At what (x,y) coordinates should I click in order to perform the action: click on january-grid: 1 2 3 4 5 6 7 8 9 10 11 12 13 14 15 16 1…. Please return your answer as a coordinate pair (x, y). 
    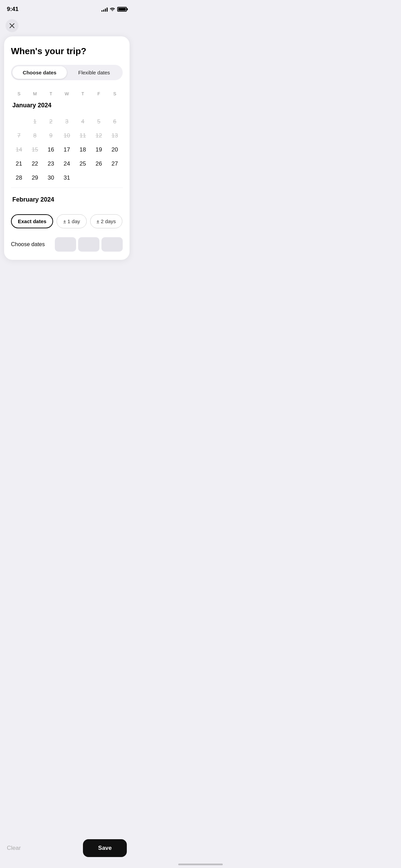
    Looking at the image, I should click on (67, 149).